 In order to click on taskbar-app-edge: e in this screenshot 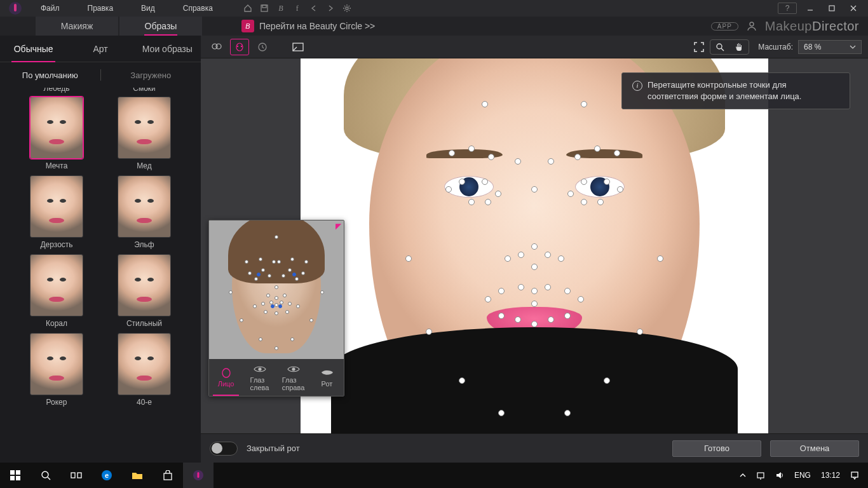, I will do `click(107, 475)`.